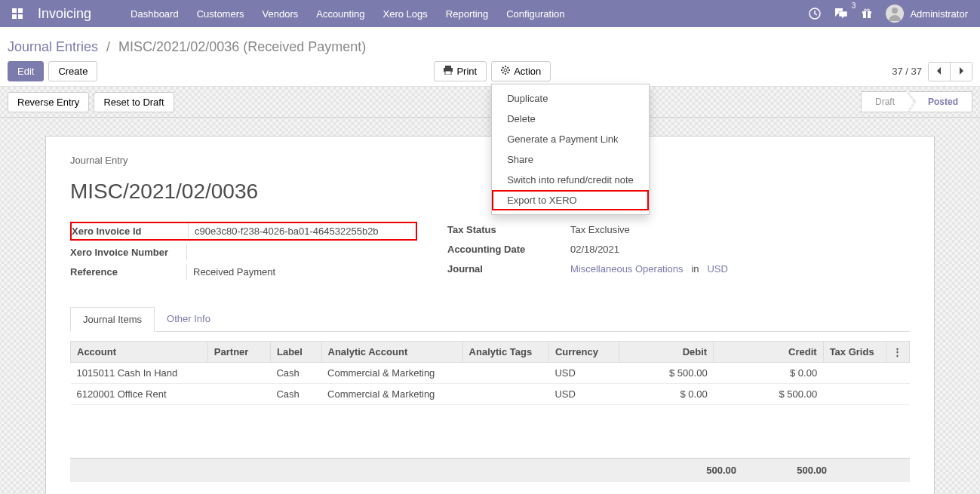 Image resolution: width=980 pixels, height=494 pixels. I want to click on tax-status-row: Tax Status Tax Exclusive, so click(679, 229).